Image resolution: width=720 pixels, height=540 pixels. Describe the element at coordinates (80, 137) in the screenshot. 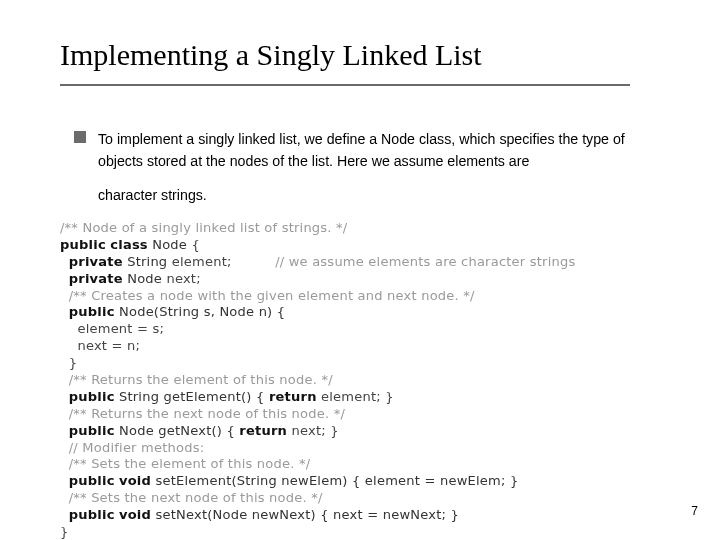

I see `square-bullet-icon` at that location.